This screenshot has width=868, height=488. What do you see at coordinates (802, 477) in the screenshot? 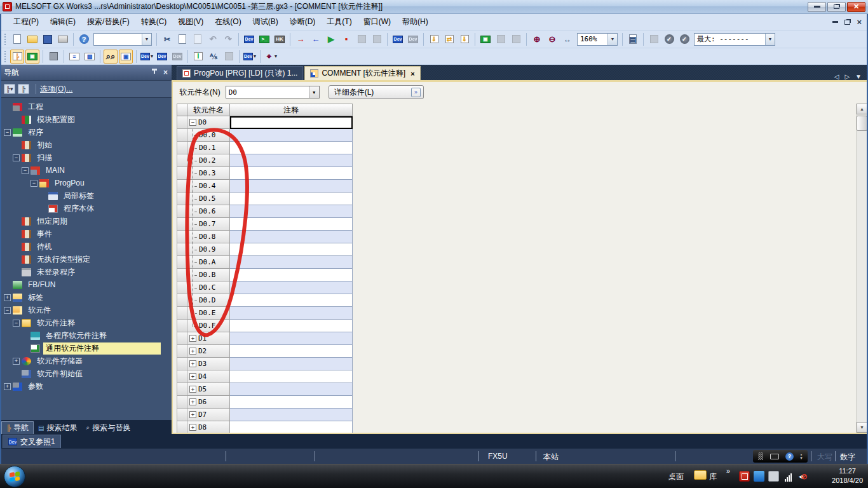
I see `volume-muted-icon: ◄⊘` at bounding box center [802, 477].